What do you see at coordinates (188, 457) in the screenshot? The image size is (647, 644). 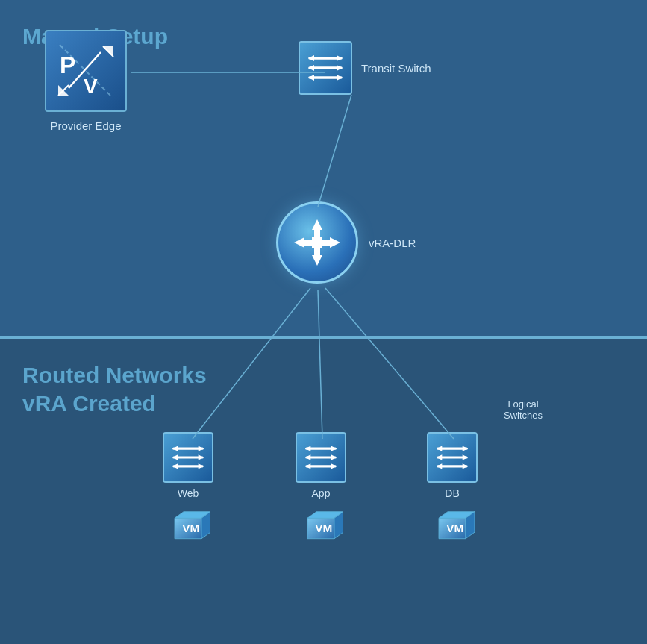 I see `web-switch-icon` at bounding box center [188, 457].